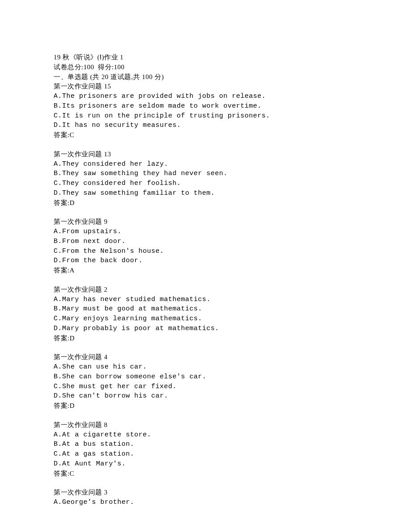 The height and width of the screenshot is (532, 411). Describe the element at coordinates (206, 155) in the screenshot. I see `question-title: 第一次作业问题 13` at that location.